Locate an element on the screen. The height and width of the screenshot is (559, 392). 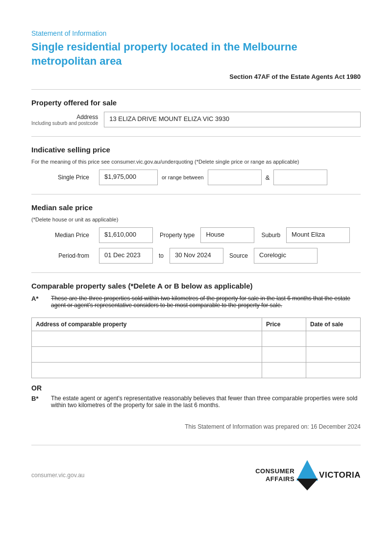
or-label: OR is located at coordinates (196, 388).